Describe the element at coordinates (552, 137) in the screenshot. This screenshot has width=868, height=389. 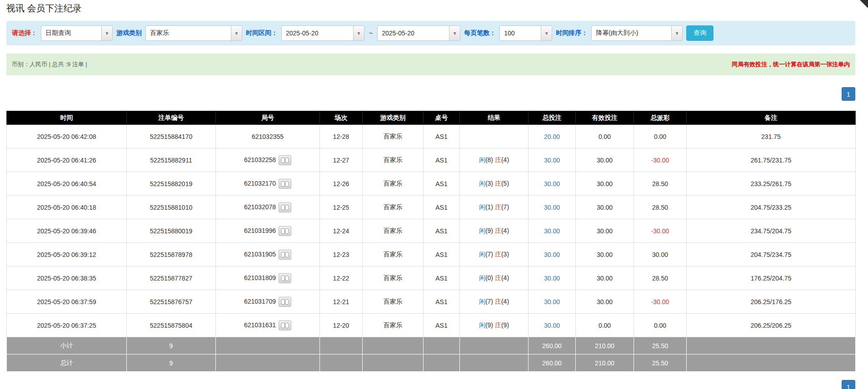
I see `cell-total-bet: 20.00` at that location.